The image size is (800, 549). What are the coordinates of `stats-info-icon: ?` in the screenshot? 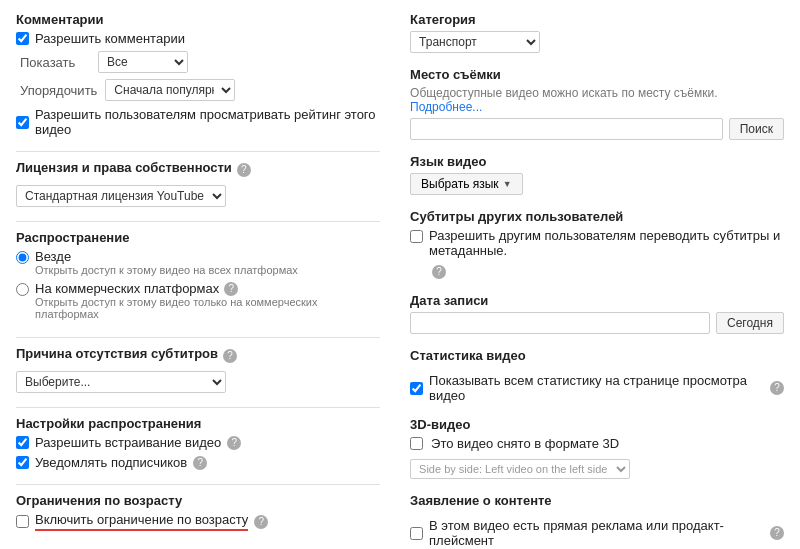 It's located at (777, 388).